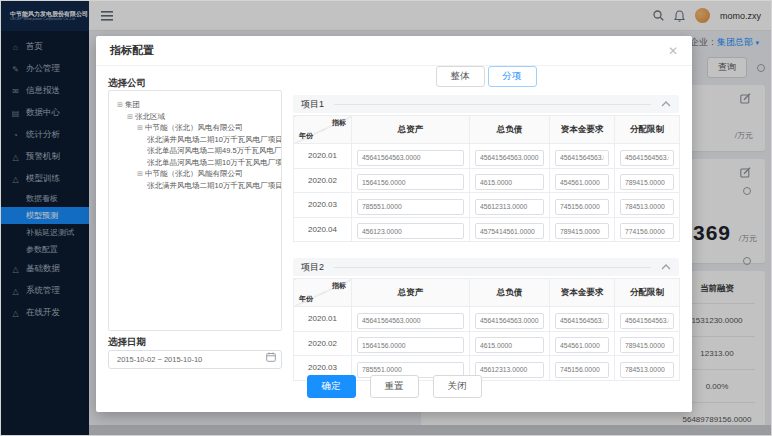 The image size is (772, 436). What do you see at coordinates (195, 210) in the screenshot?
I see `company-tree: ⊞集团⊞张北区域⊞中节能（张北）风电有限公司张北满井风电场二期10万千瓦风电厂项…` at bounding box center [195, 210].